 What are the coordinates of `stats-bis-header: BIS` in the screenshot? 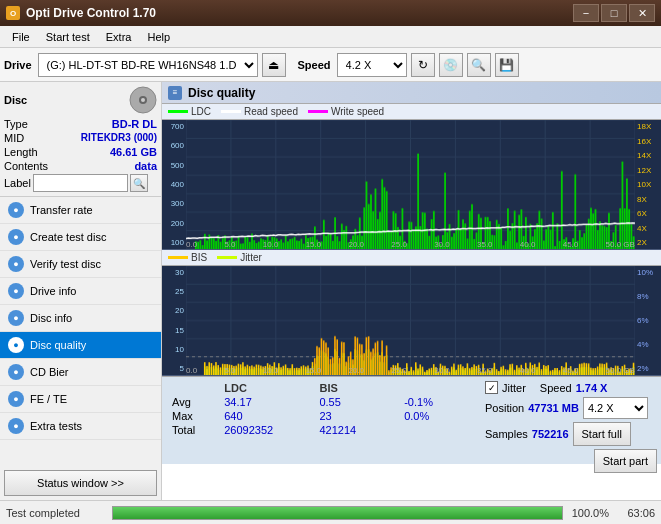 It's located at (352, 388).